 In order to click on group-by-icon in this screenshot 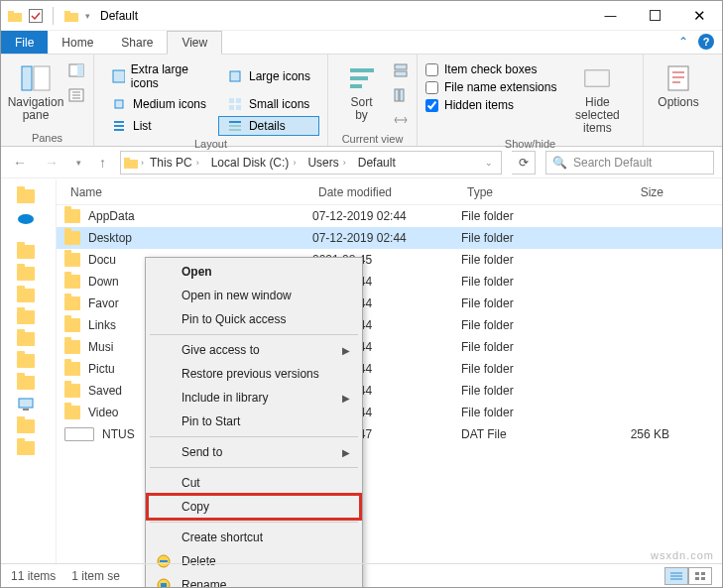, I will do `click(401, 71)`.